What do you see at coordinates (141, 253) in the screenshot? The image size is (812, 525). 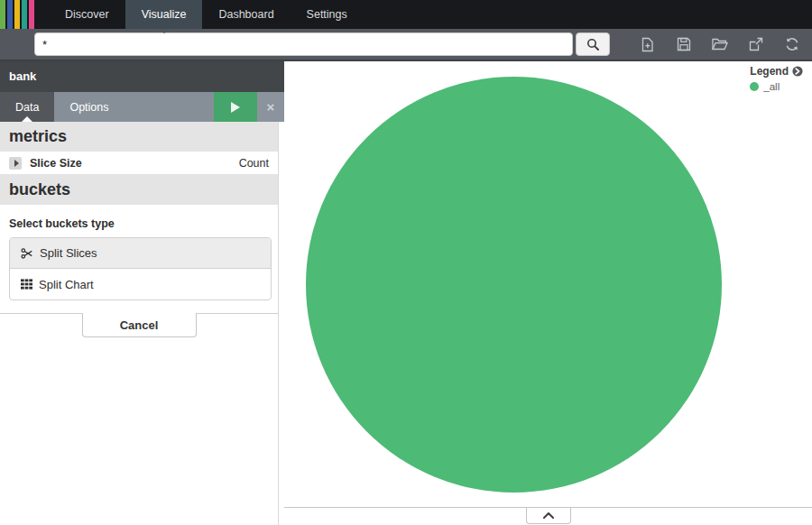 I see `bucket-option-split-slices: Split Slices` at bounding box center [141, 253].